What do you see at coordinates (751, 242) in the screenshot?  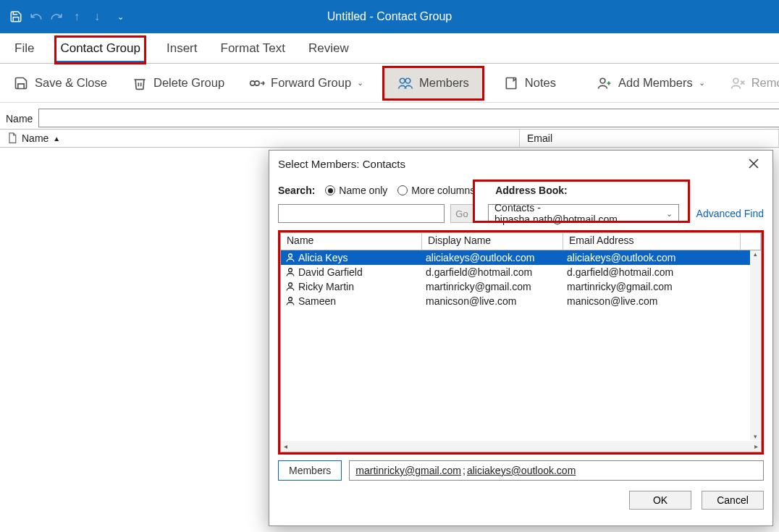 I see `hdr-extra` at bounding box center [751, 242].